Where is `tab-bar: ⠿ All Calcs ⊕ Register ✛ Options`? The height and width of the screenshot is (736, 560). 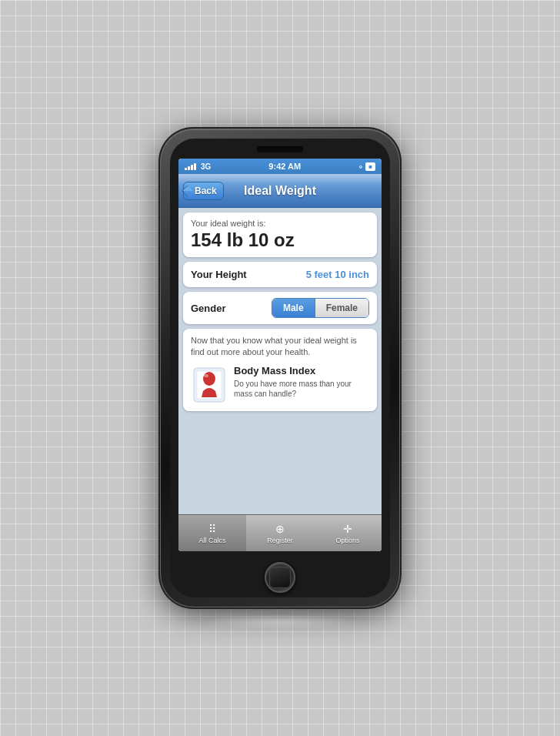 tab-bar: ⠿ All Calcs ⊕ Register ✛ Options is located at coordinates (280, 533).